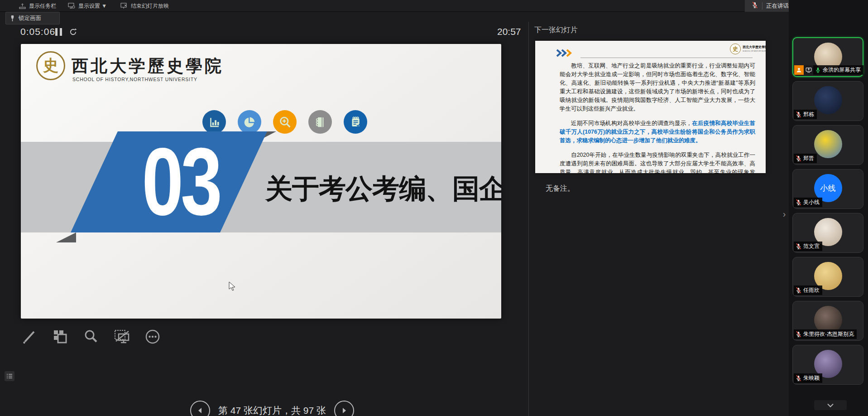  What do you see at coordinates (320, 122) in the screenshot?
I see `notebook-icon` at bounding box center [320, 122].